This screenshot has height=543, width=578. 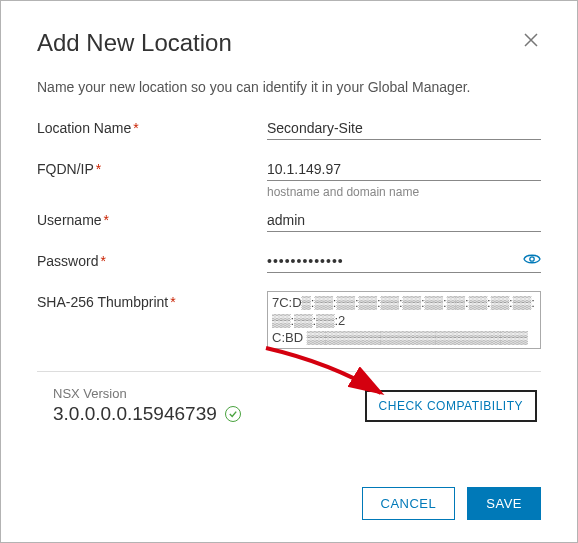 What do you see at coordinates (152, 300) in the screenshot?
I see `label-thumbprint: SHA-256 Thumbprint*` at bounding box center [152, 300].